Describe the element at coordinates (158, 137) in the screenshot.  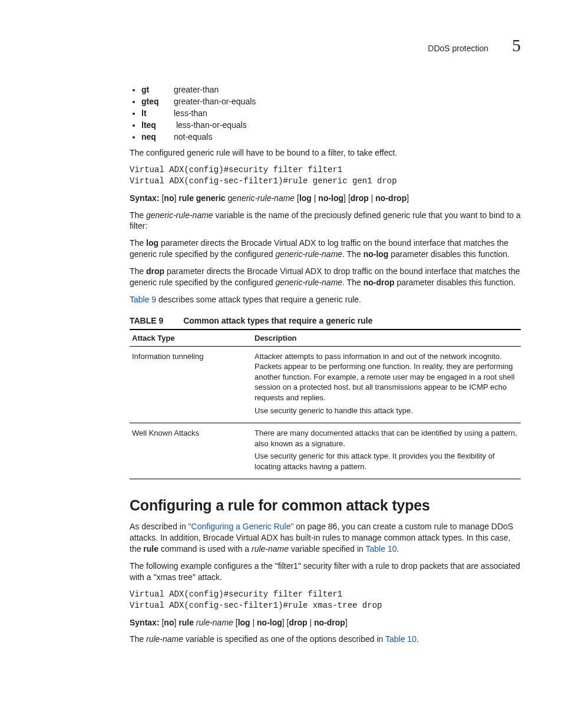
I see `op-term: neq` at that location.